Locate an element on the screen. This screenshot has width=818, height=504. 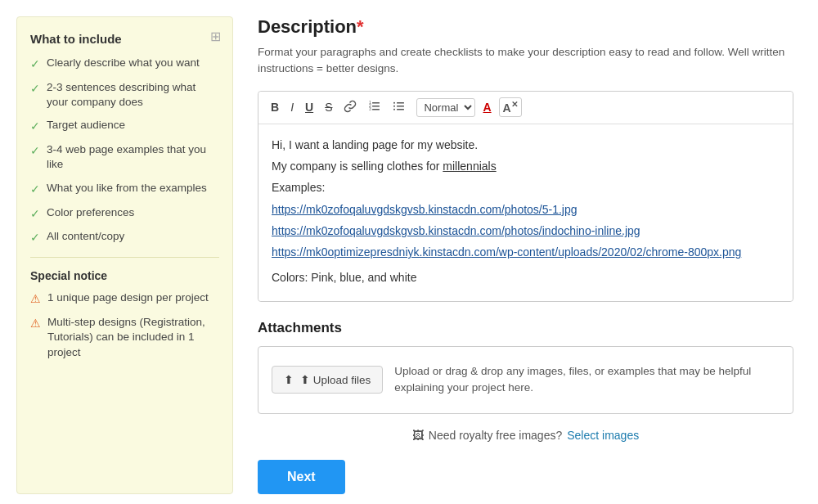
sidebar-item-3: ✓ Target audience is located at coordinates (124, 126).